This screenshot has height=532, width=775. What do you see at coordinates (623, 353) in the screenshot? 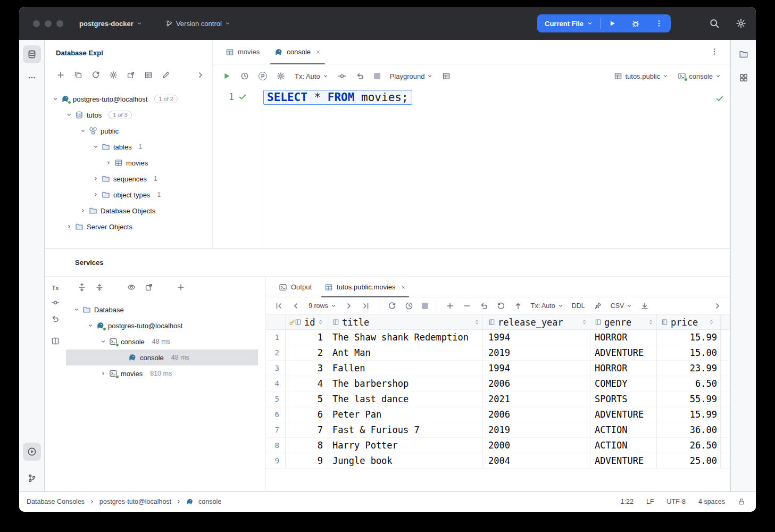
I see `cell-genre: ADVENTURE` at bounding box center [623, 353].